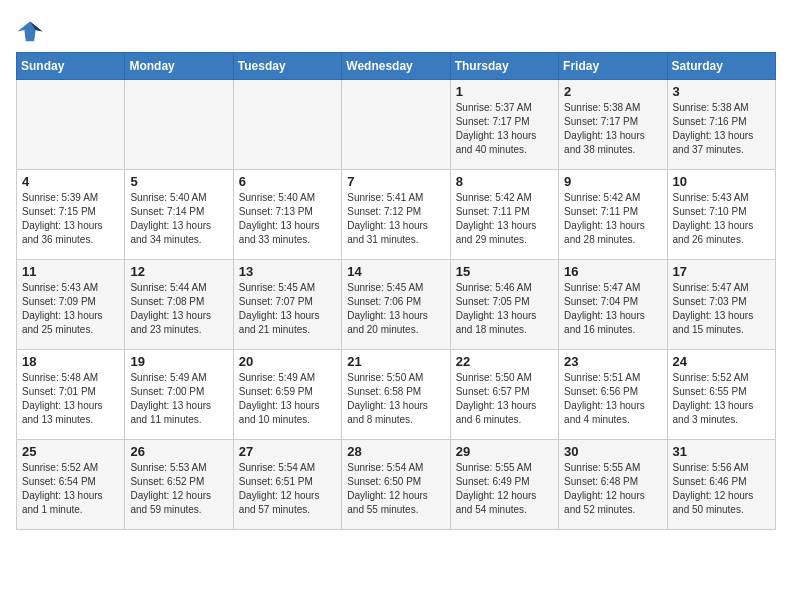  I want to click on calendar-cell: 8Sunrise: 5:42 AMSunset: 7:11 PMDaylight…, so click(504, 215).